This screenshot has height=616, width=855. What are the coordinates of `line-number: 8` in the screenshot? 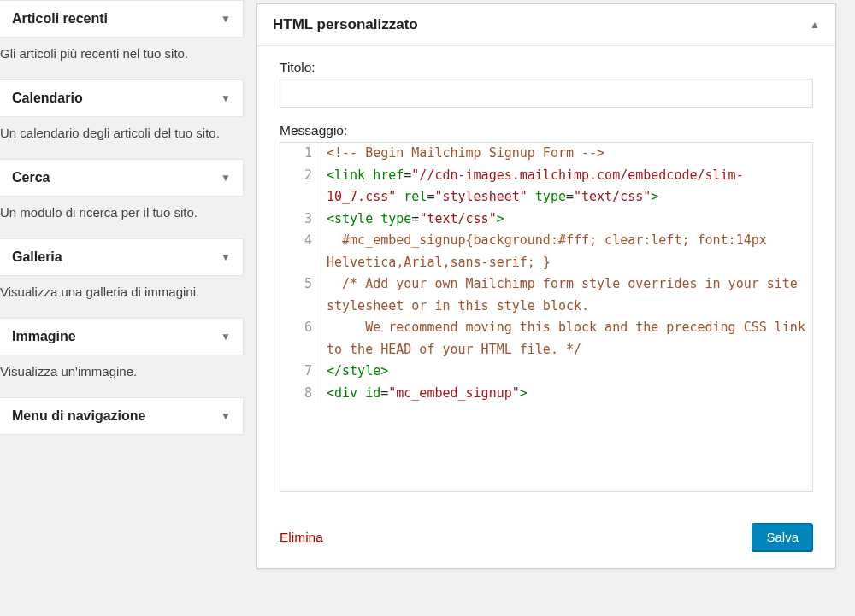 It's located at (301, 394).